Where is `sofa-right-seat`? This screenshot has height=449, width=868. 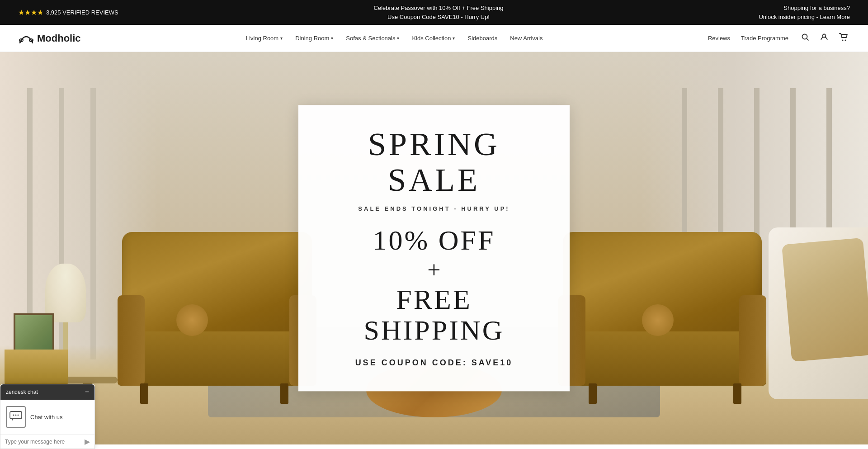 sofa-right-seat is located at coordinates (662, 359).